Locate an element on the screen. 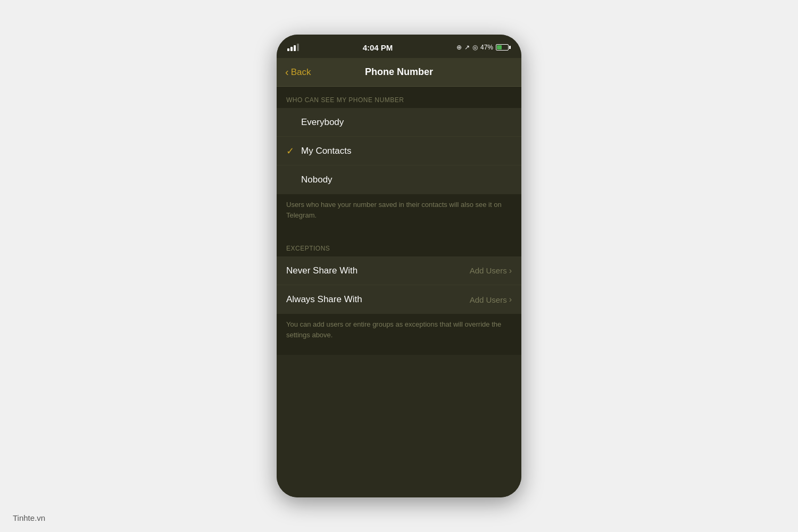 The image size is (798, 532). option-everybody-label: Everybody is located at coordinates (322, 122).